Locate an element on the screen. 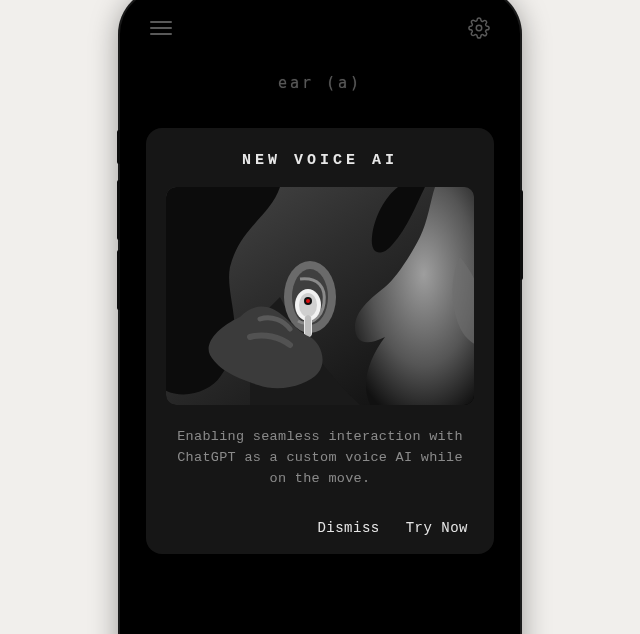 This screenshot has width=640, height=634. dismiss-button: Dismiss is located at coordinates (348, 528).